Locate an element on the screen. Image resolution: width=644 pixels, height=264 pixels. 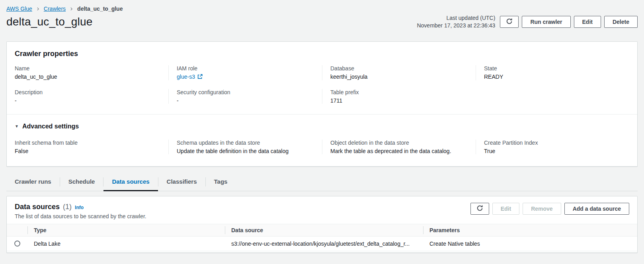
advanced-settings-toggle: ▼ Advanced settings is located at coordinates (47, 126).